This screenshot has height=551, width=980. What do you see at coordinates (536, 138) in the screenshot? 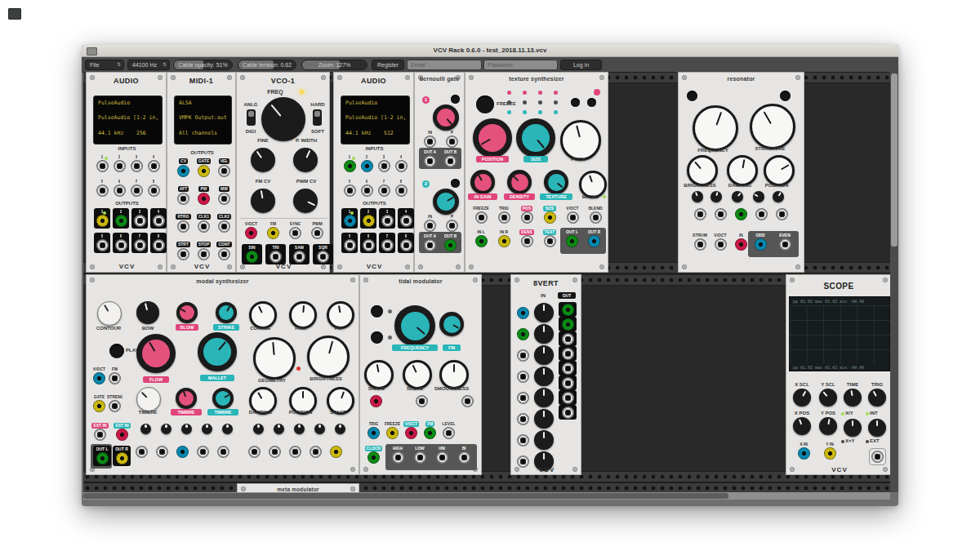
I see `size-knob` at bounding box center [536, 138].